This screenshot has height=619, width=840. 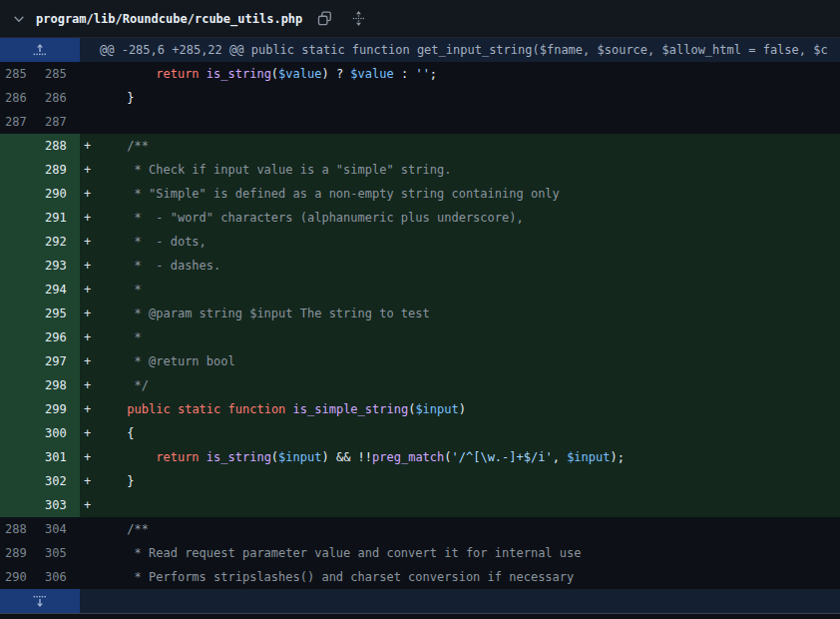 I want to click on new-line-number: 295, so click(x=60, y=313).